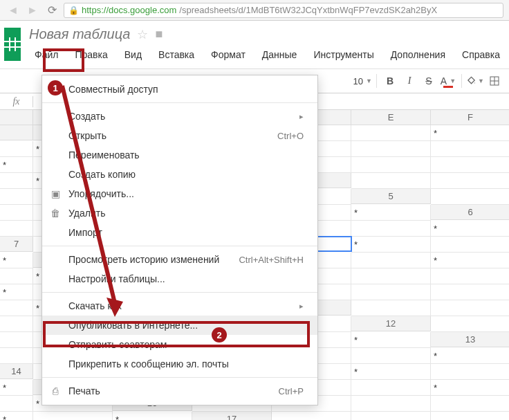  Describe the element at coordinates (180, 364) in the screenshot. I see `menu-item: Прикрепить к сообщению эл. почты` at that location.